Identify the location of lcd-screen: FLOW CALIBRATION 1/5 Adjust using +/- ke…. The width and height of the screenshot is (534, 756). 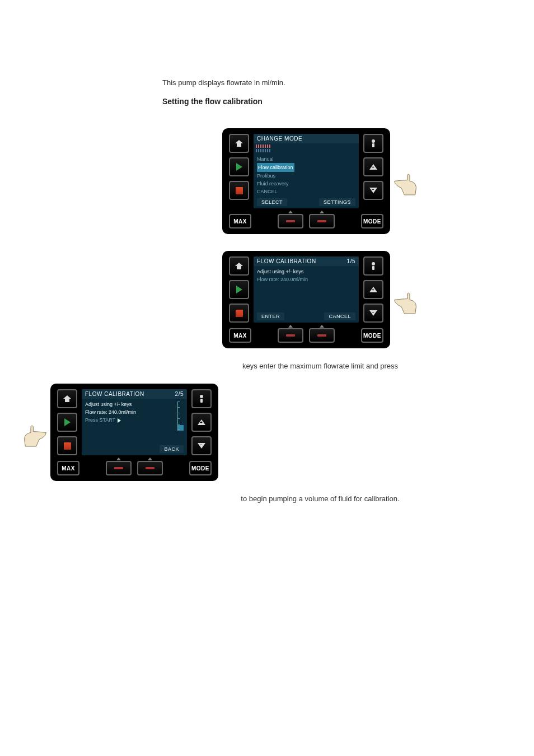
(306, 290).